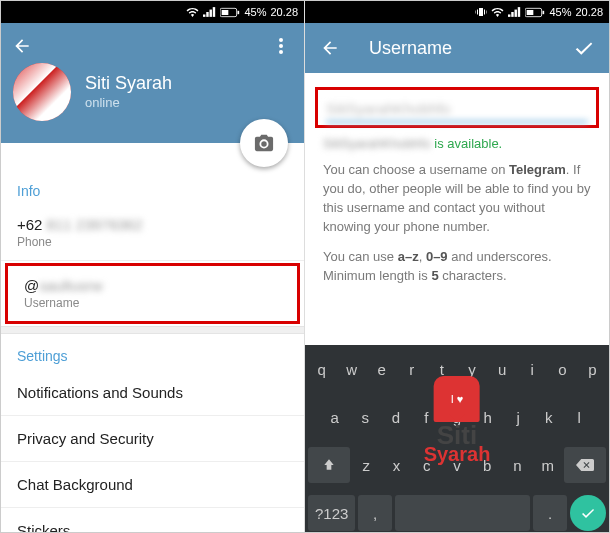 This screenshot has width=610, height=533. I want to click on settings-notifications: Notifications and Sounds, so click(152, 393).